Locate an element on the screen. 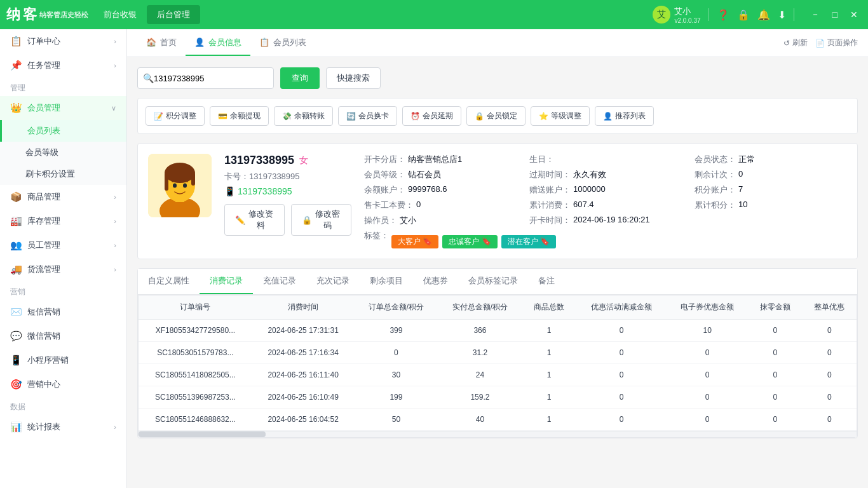 The height and width of the screenshot is (488, 868). tab-member-list: 📋 会员列表 is located at coordinates (283, 43).